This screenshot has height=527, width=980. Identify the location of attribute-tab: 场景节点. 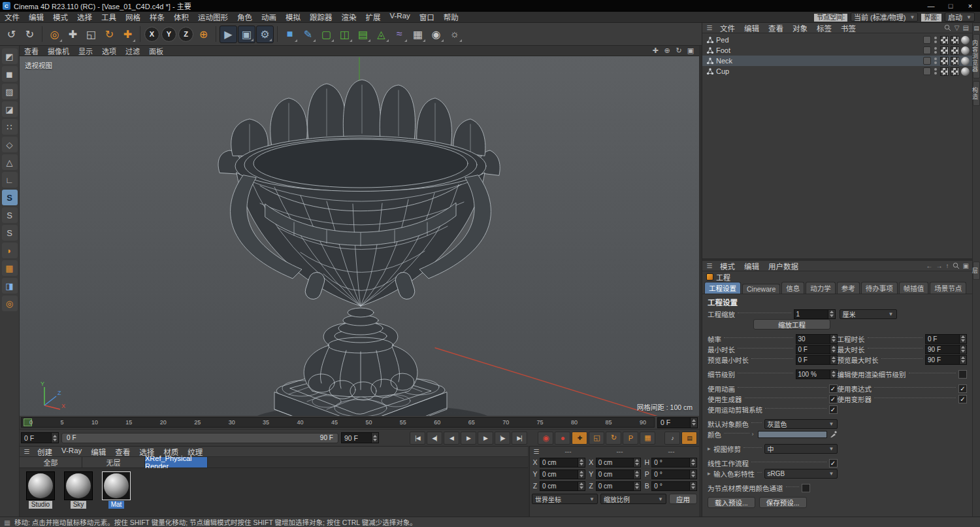
(948, 288).